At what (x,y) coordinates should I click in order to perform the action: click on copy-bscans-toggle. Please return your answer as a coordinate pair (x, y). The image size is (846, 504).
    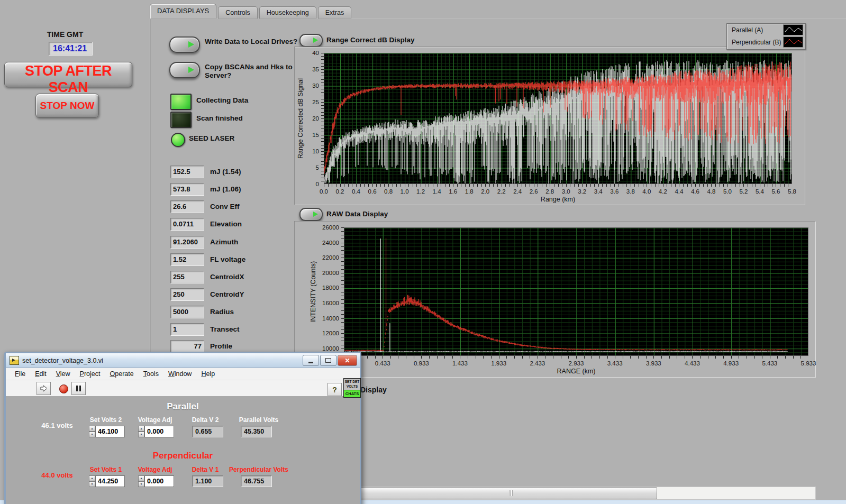
    Looking at the image, I should click on (185, 70).